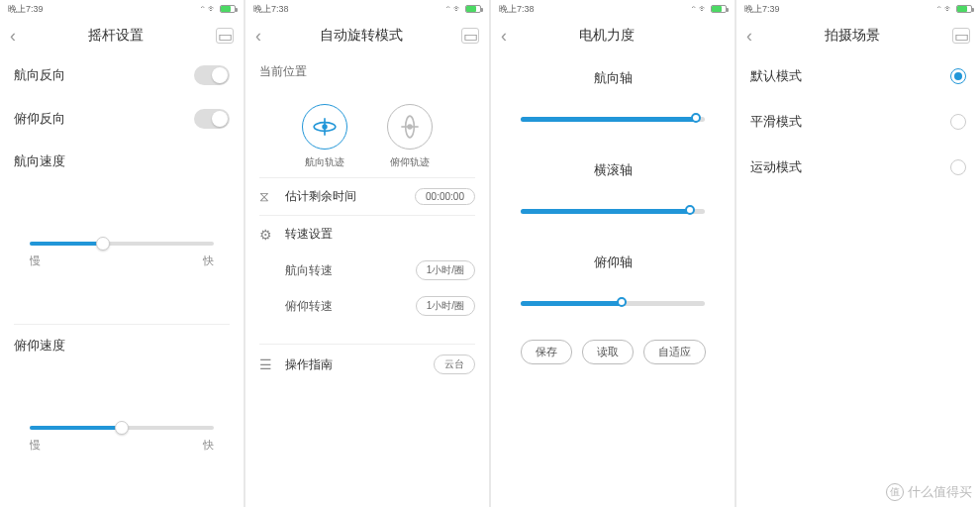 The width and height of the screenshot is (980, 507). Describe the element at coordinates (122, 346) in the screenshot. I see `row-pitch-speed: 俯仰速度` at that location.